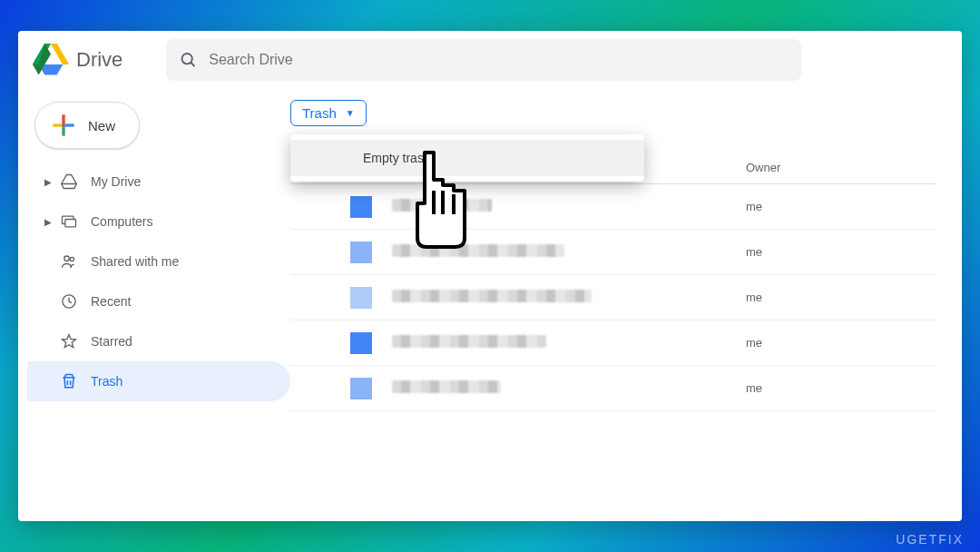 The image size is (980, 552). I want to click on sidebar-item-starred: Starred, so click(159, 341).